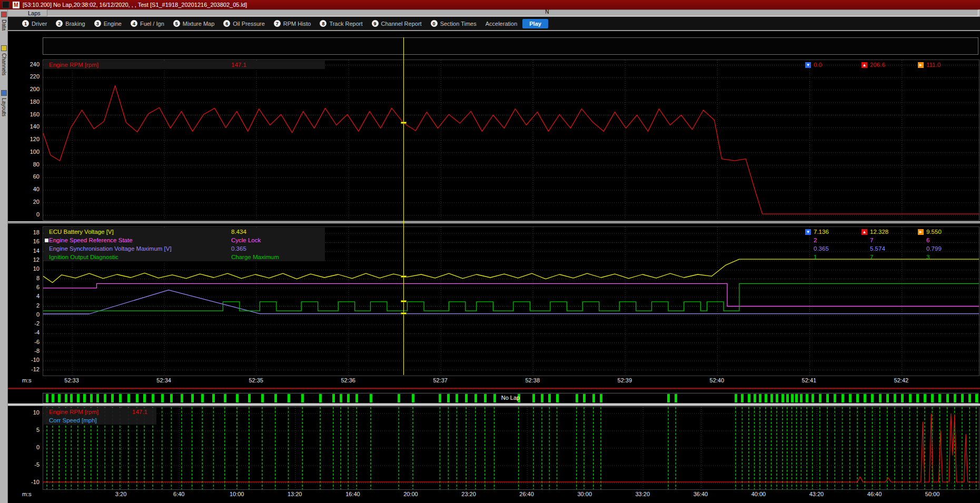 This screenshot has width=980, height=503. What do you see at coordinates (494, 222) in the screenshot?
I see `chart-splitter` at bounding box center [494, 222].